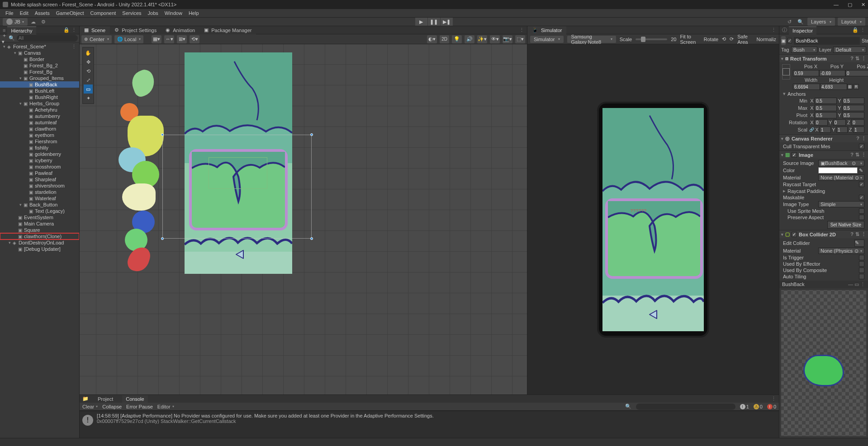 The height and width of the screenshot is (446, 868). Describe the element at coordinates (826, 101) in the screenshot. I see `anchor-min-x` at that location.